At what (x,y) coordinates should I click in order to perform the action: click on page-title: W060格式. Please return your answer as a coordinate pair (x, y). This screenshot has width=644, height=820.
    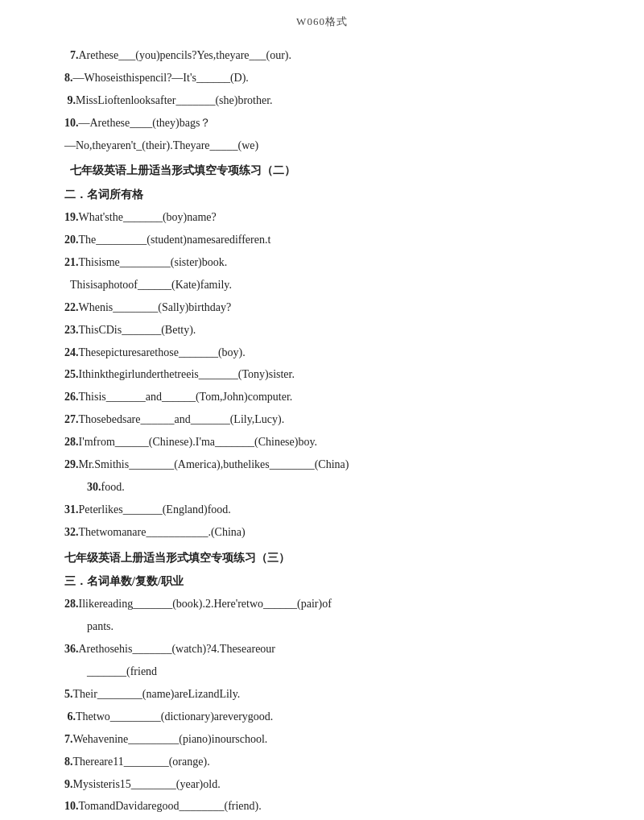
    Looking at the image, I should click on (322, 21).